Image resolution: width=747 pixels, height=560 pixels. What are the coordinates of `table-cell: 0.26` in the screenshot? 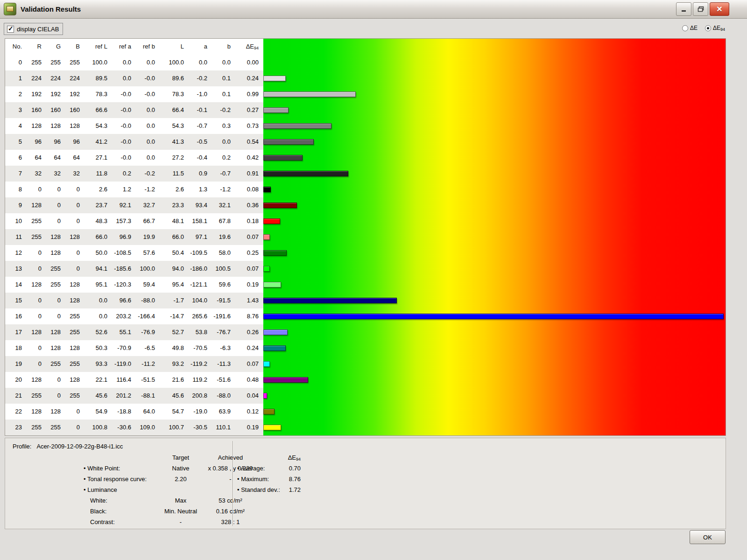 It's located at (249, 332).